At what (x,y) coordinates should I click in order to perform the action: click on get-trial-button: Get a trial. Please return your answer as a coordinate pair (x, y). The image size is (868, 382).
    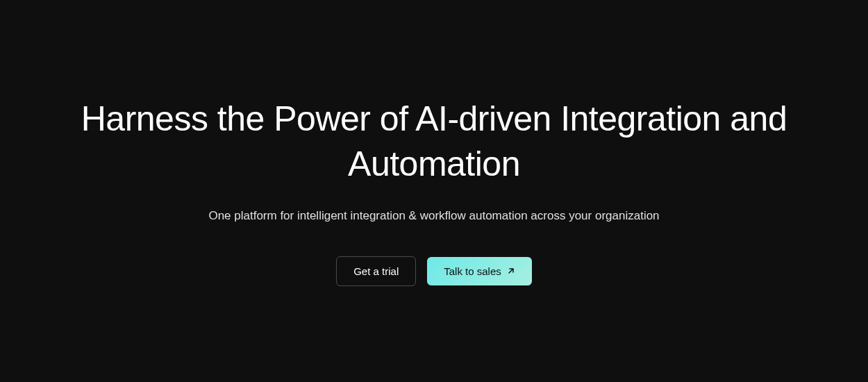
    Looking at the image, I should click on (376, 271).